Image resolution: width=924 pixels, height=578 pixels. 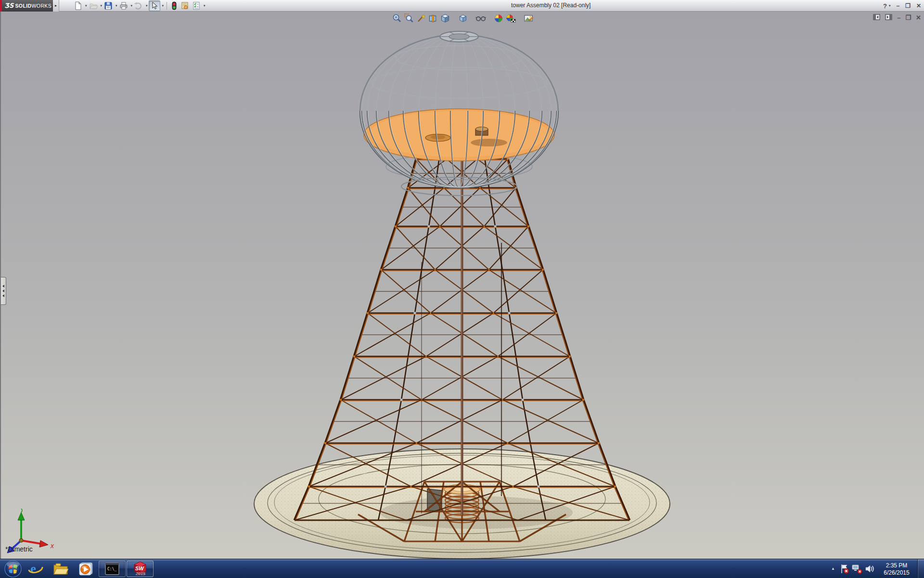 I want to click on speaker-icon, so click(x=870, y=569).